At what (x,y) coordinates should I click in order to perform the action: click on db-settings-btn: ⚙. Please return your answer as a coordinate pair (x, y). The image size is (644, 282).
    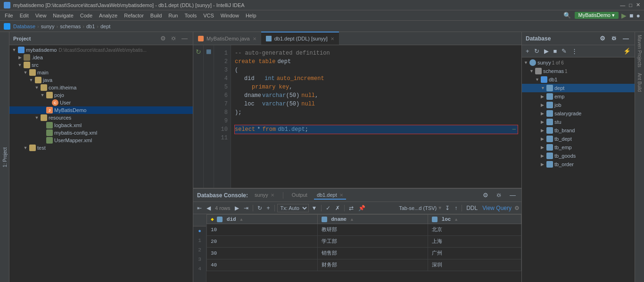
    Looking at the image, I should click on (603, 39).